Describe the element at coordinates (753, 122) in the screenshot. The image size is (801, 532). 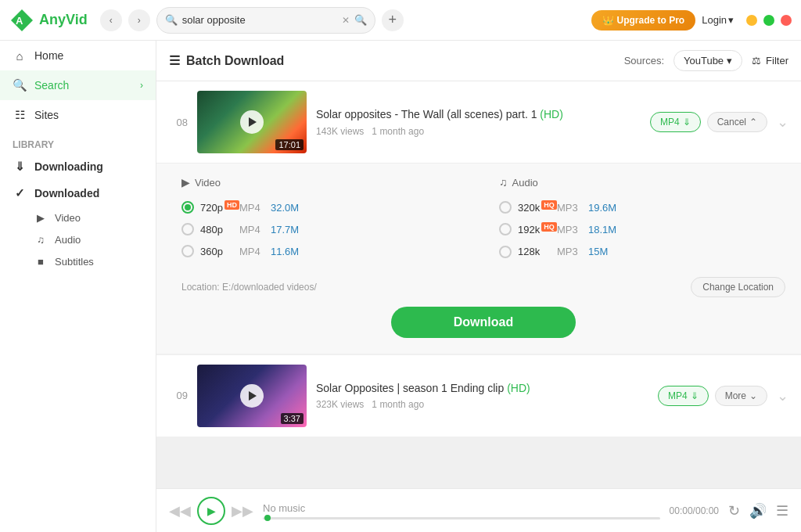
I see `chevron-up-icon: ⌃` at that location.